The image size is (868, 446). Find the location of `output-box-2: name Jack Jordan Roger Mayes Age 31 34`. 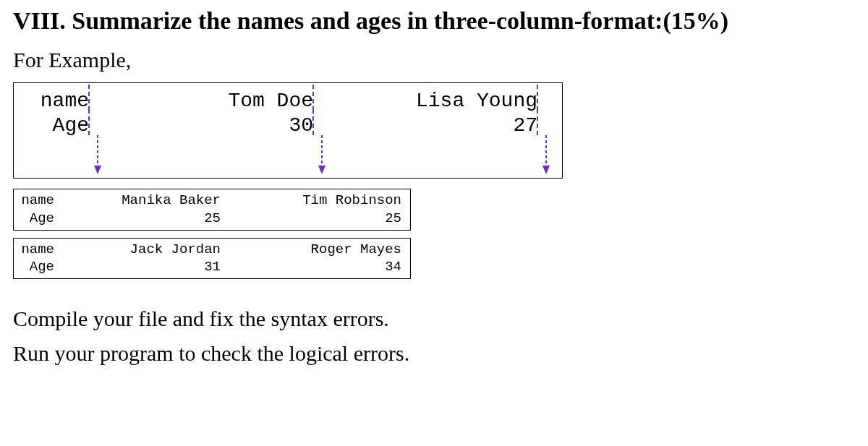

output-box-2: name Jack Jordan Roger Mayes Age 31 34 is located at coordinates (212, 259).